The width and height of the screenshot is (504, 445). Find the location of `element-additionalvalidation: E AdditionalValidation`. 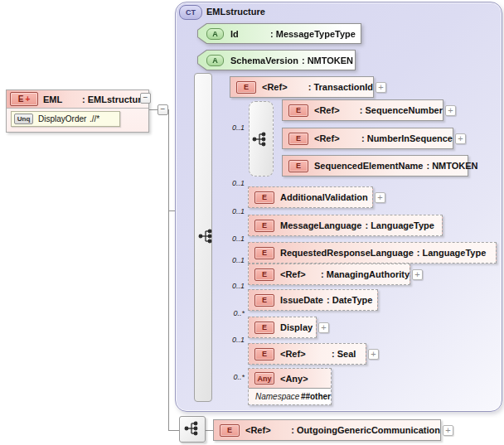

element-additionalvalidation: E AdditionalValidation is located at coordinates (310, 197).